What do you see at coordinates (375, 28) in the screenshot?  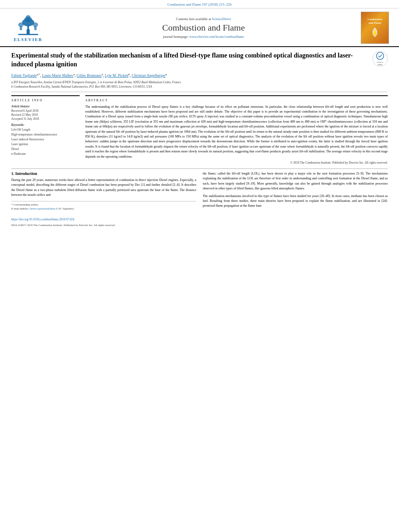 I see `journal-cover-area: Combustion and Flame` at bounding box center [375, 28].